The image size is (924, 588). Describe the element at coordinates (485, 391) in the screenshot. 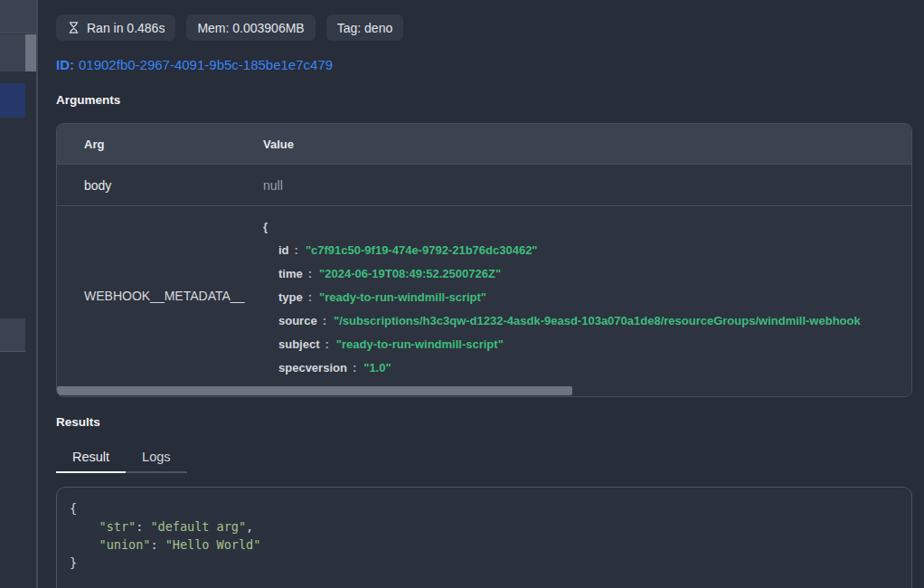

I see `table-horizontal-scrollbar` at that location.